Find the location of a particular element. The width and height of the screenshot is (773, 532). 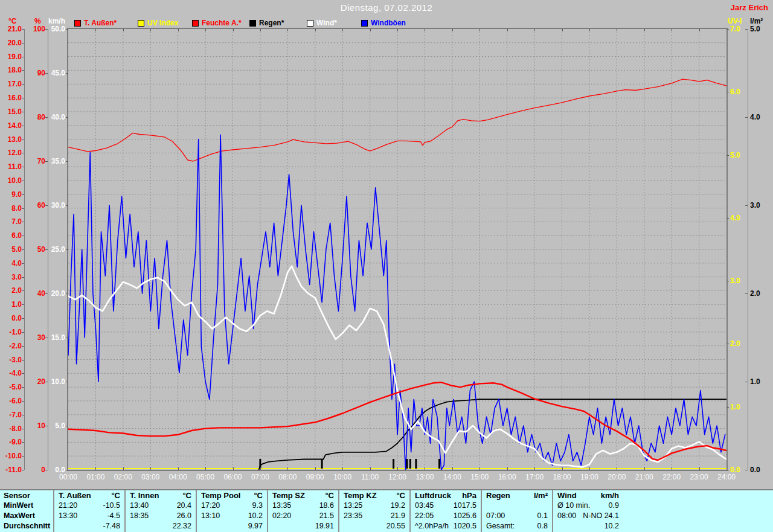

axis-label-temp: -9.0 is located at coordinates (16, 442).